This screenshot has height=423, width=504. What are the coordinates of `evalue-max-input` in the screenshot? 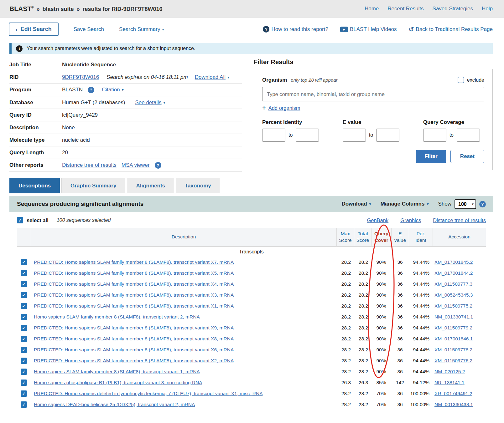 It's located at (388, 135).